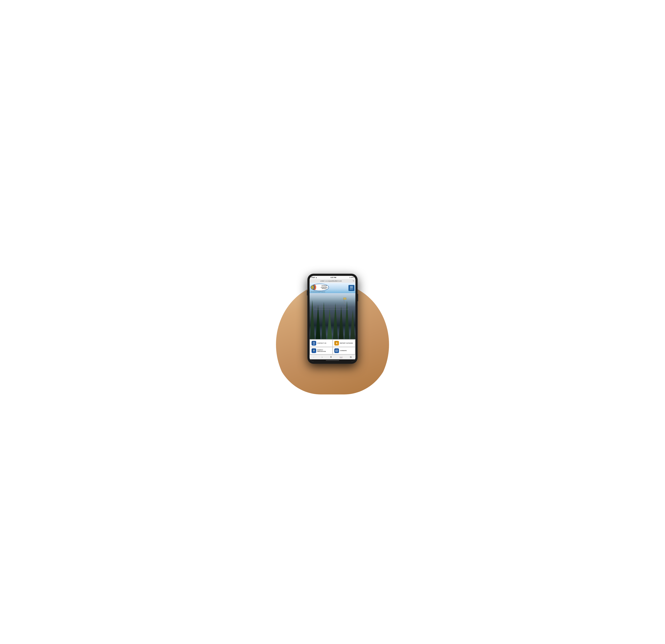  What do you see at coordinates (337, 351) in the screenshot?
I see `person-card-icon` at bounding box center [337, 351].